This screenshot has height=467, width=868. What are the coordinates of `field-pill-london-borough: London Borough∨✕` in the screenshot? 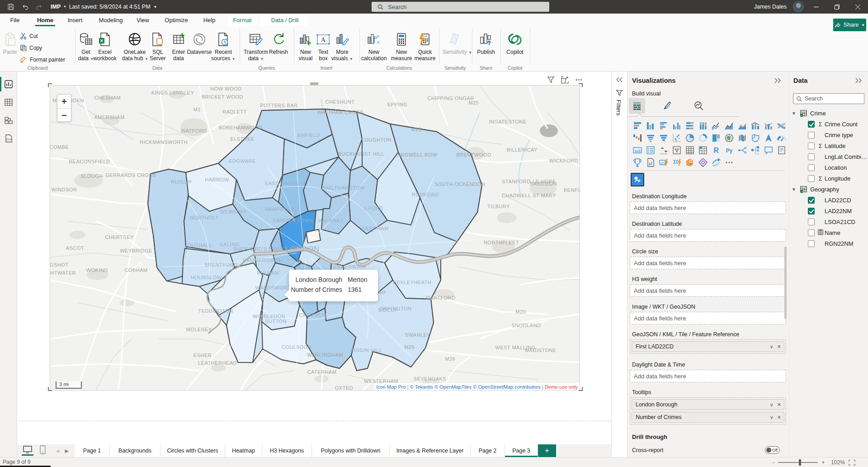 It's located at (708, 405).